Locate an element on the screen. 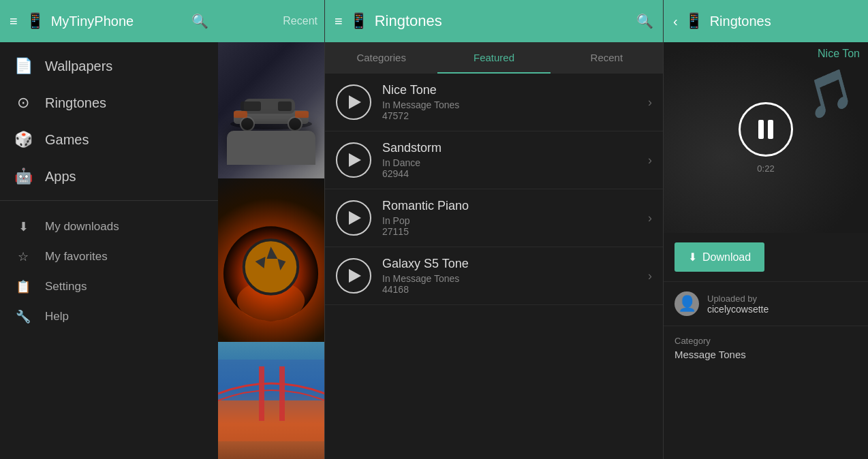 This screenshot has height=459, width=868. hamburger-icon: ≡ is located at coordinates (14, 22).